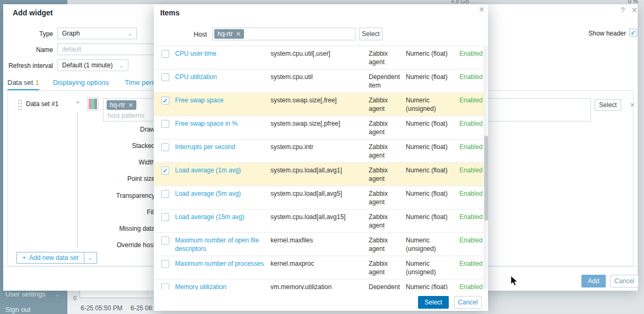 The width and height of the screenshot is (644, 314). Describe the element at coordinates (319, 198) in the screenshot. I see `item-row: Load average (5m avg) system.cpu.load[al…` at that location.